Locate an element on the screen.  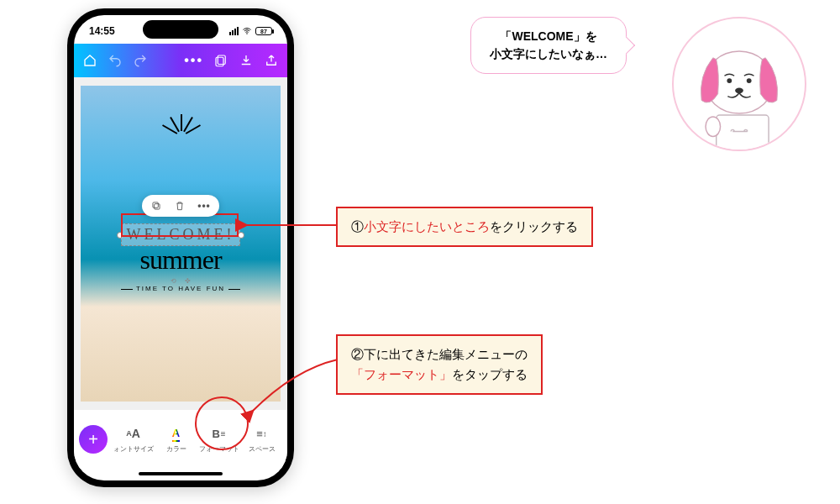
bubble-line2: 小文字にしたいなぁ… is located at coordinates (549, 54).